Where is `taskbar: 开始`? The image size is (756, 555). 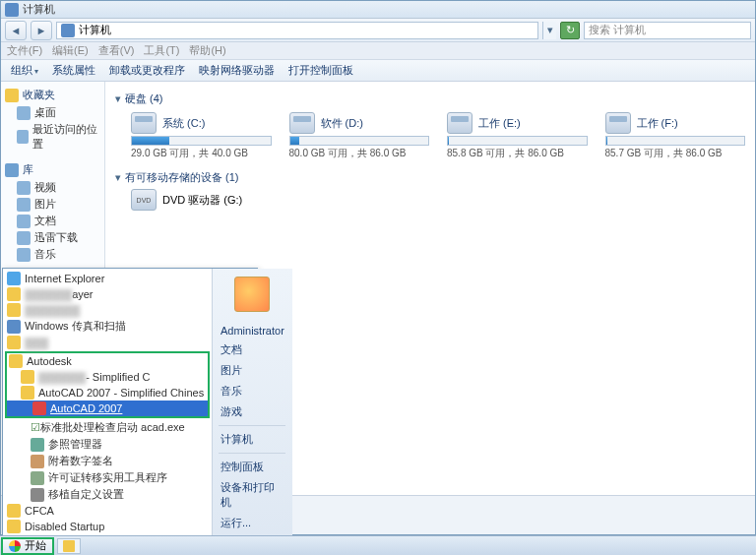
taskbar: 开始 is located at coordinates (378, 545).